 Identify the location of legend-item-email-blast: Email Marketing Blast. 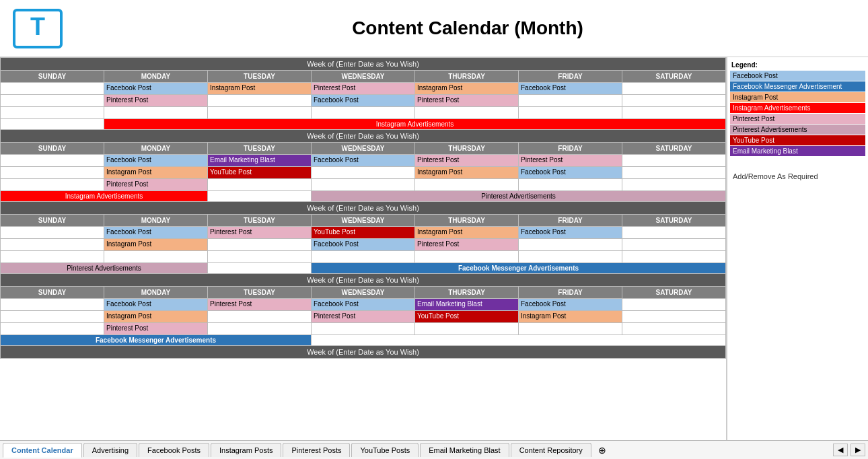
(798, 151).